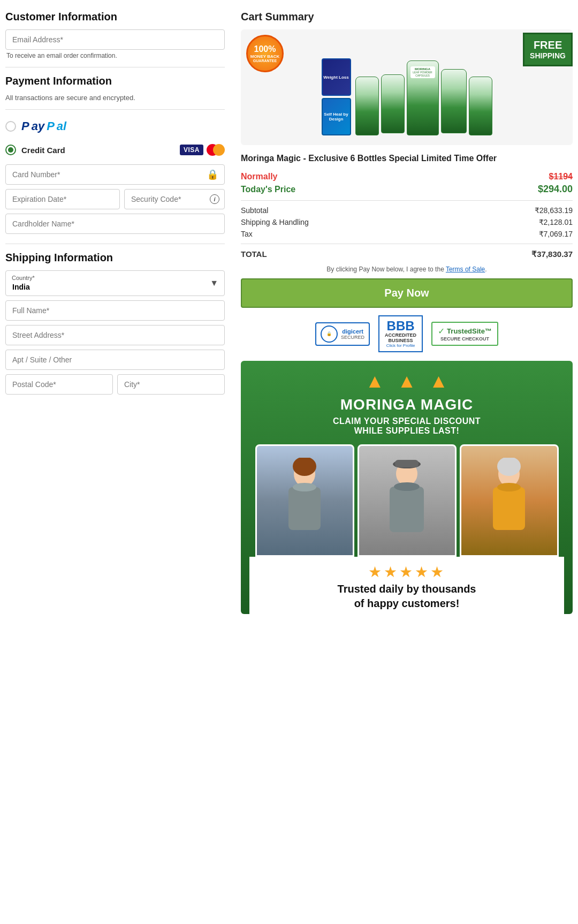  I want to click on paypal-radio, so click(11, 126).